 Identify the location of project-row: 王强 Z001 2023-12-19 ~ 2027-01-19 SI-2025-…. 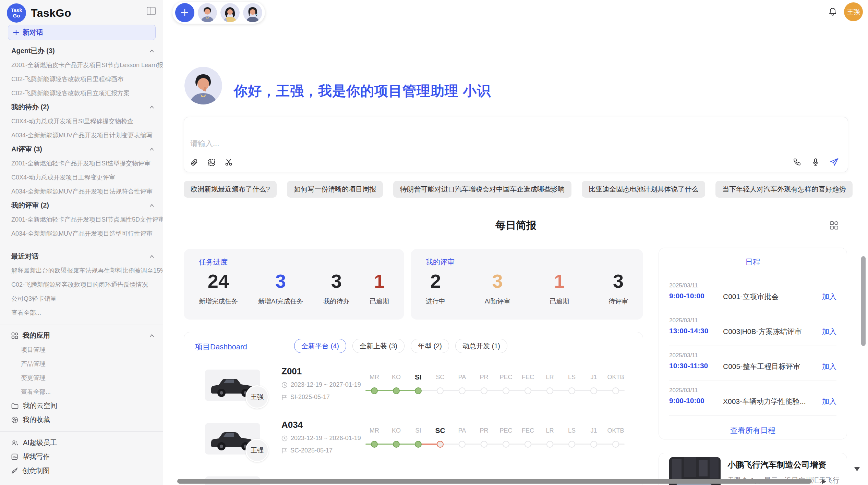
(413, 389).